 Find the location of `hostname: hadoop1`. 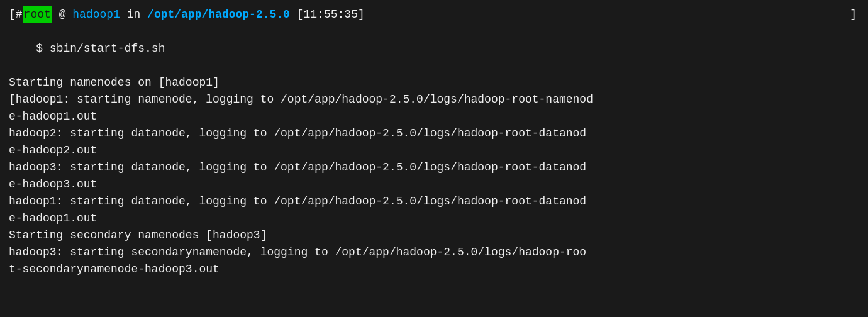

hostname: hadoop1 is located at coordinates (96, 15).